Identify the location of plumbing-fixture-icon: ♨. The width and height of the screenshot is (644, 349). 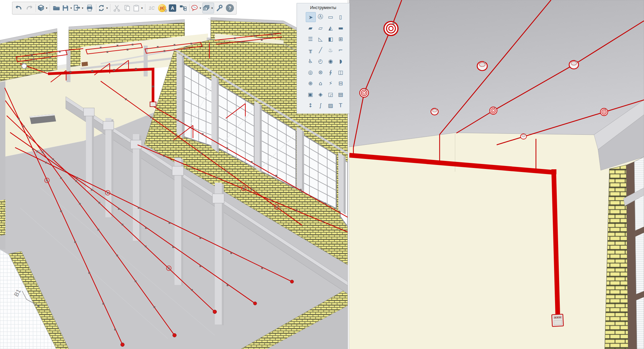
(331, 50).